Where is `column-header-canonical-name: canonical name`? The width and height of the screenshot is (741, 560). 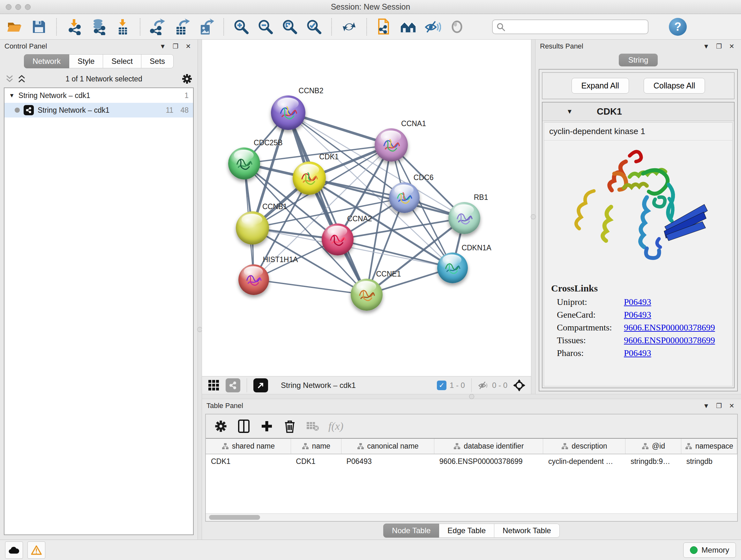
column-header-canonical-name: canonical name is located at coordinates (388, 446).